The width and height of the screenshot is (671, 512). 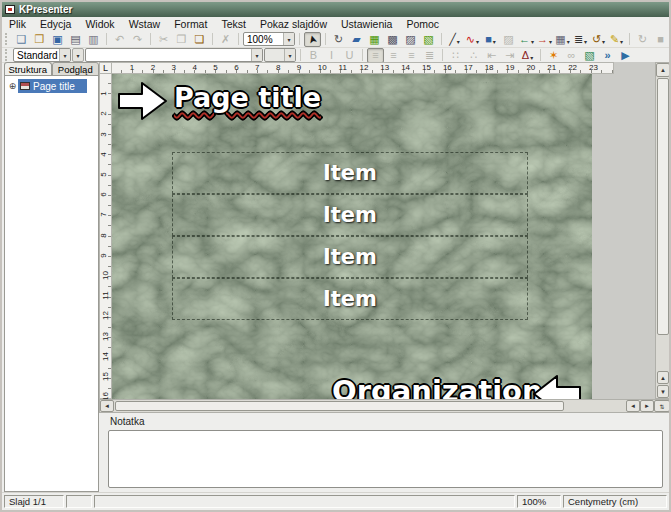 I want to click on menu-widok: Widok, so click(x=100, y=24).